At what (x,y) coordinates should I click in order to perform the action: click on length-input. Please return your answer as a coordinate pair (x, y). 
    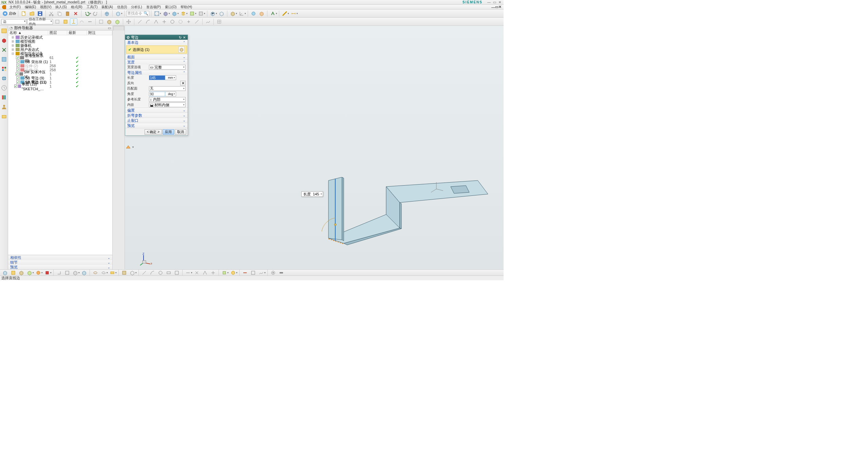
    Looking at the image, I should click on (157, 78).